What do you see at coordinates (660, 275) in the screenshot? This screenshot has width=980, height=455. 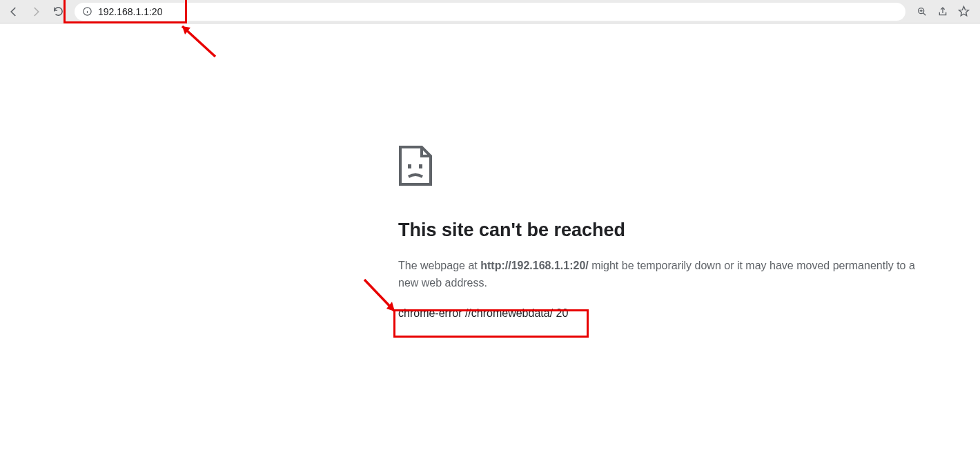 I see `error-description: The webpage at http://192.168.1.1:20/ mi…` at bounding box center [660, 275].